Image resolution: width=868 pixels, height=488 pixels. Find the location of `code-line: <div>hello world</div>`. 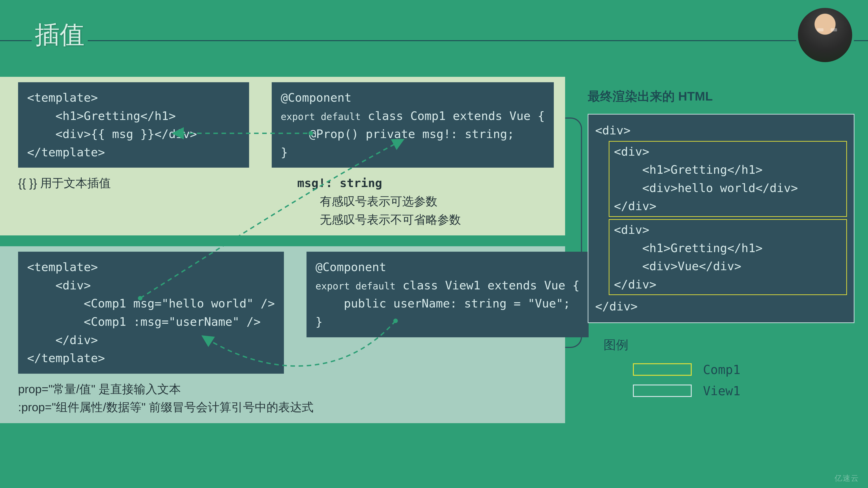

code-line: <div>hello world</div> is located at coordinates (706, 188).